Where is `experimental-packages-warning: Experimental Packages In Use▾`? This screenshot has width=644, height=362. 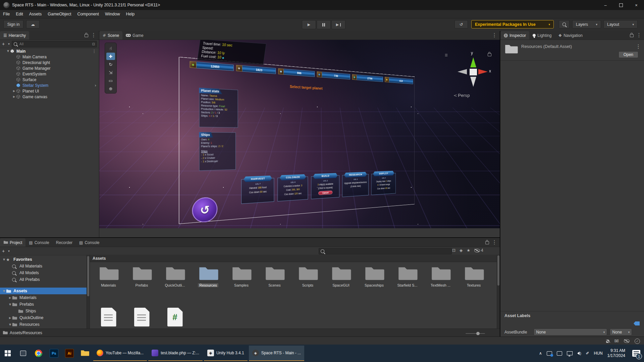 experimental-packages-warning: Experimental Packages In Use▾ is located at coordinates (513, 24).